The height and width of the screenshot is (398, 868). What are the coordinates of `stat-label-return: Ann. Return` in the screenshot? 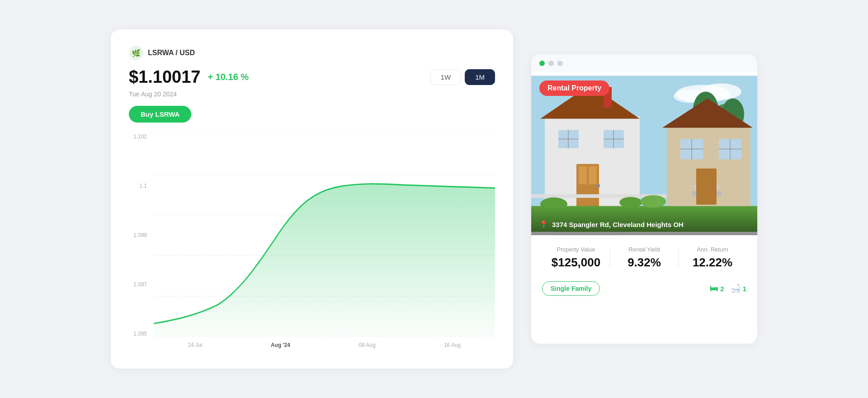 It's located at (712, 250).